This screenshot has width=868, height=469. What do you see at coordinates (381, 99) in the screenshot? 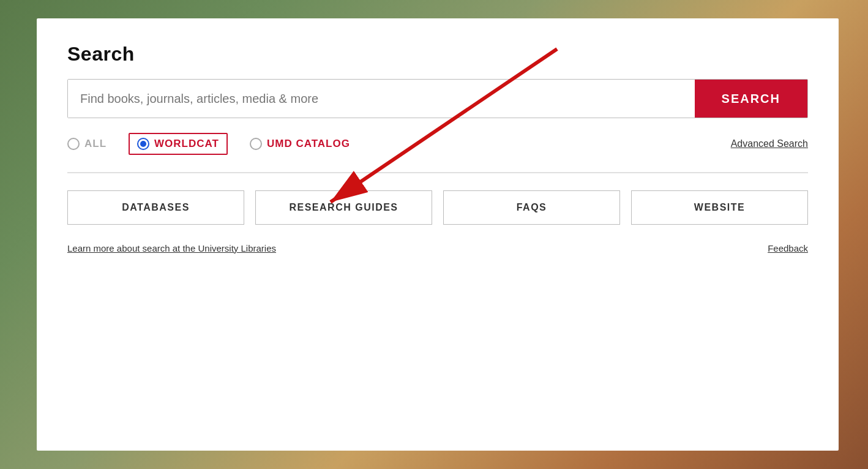
I see `search-input` at bounding box center [381, 99].